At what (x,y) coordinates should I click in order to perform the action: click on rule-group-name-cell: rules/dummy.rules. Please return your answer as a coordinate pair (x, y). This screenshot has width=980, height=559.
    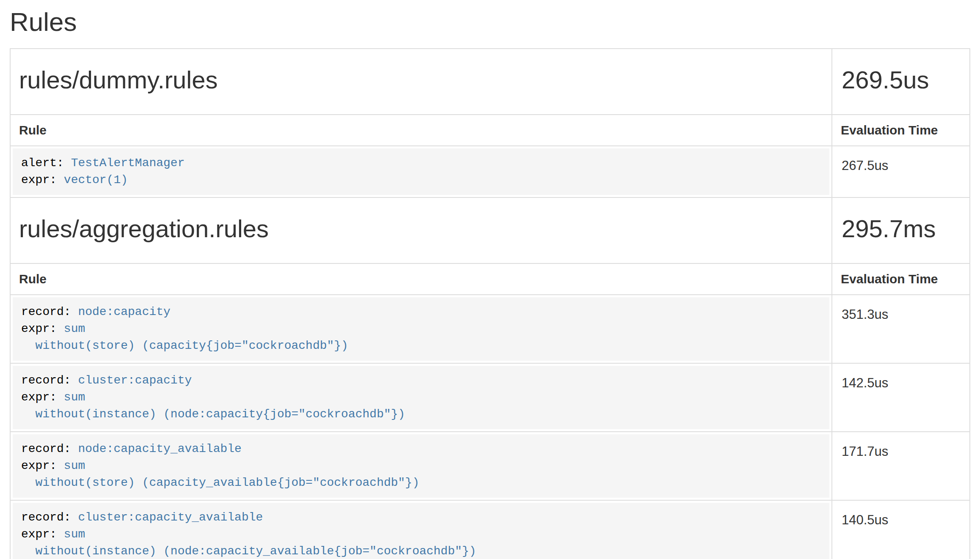
    Looking at the image, I should click on (421, 82).